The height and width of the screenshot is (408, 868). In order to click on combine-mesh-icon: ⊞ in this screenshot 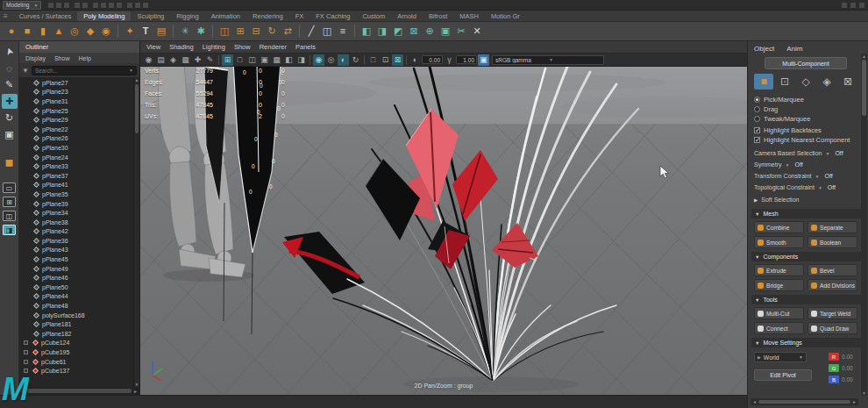, I will do `click(240, 32)`.